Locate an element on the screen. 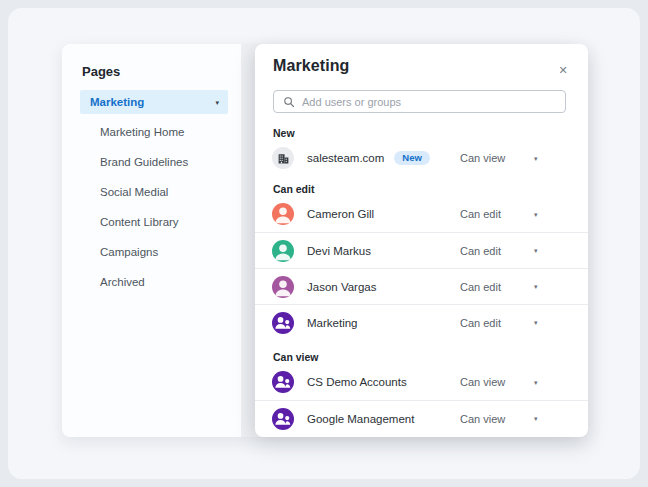  section-can-view: Can viewCS Demo AccountsCan view▾Google … is located at coordinates (422, 393).